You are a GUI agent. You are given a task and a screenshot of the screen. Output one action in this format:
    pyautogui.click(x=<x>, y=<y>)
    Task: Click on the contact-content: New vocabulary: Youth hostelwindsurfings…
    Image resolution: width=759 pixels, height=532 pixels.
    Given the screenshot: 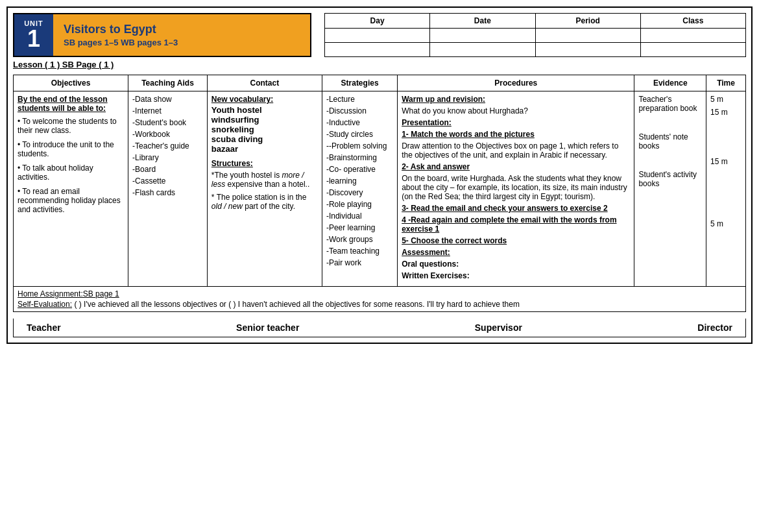 What is the action you would take?
    pyautogui.click(x=265, y=153)
    